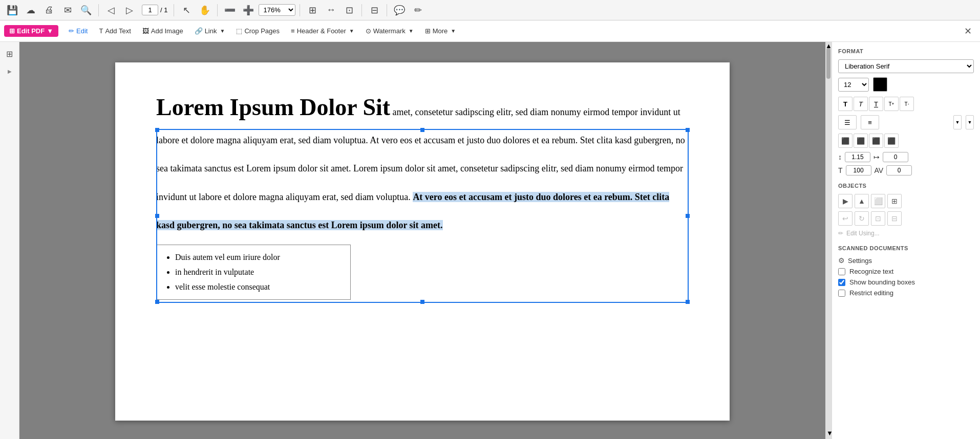 Image resolution: width=980 pixels, height=439 pixels. What do you see at coordinates (842, 282) in the screenshot?
I see `show-bounding-boxes-checkbox` at bounding box center [842, 282].